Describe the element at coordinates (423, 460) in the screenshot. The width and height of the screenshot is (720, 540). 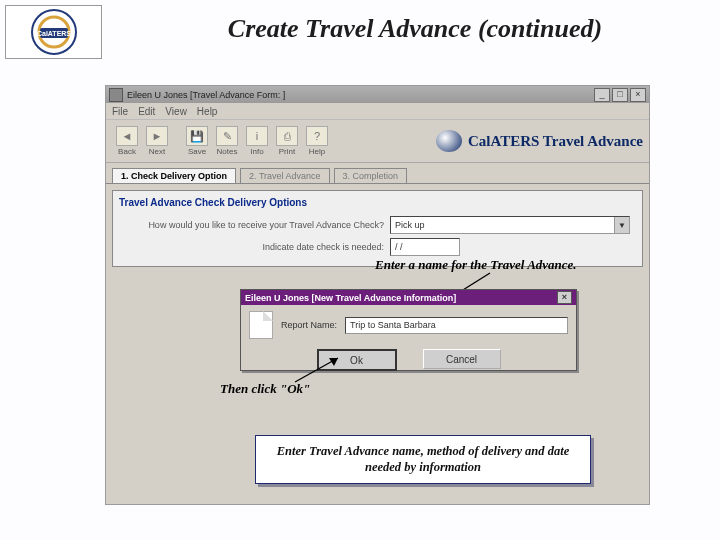
I see `footer-instruction: Enter Travel Advance name, method of del…` at that location.